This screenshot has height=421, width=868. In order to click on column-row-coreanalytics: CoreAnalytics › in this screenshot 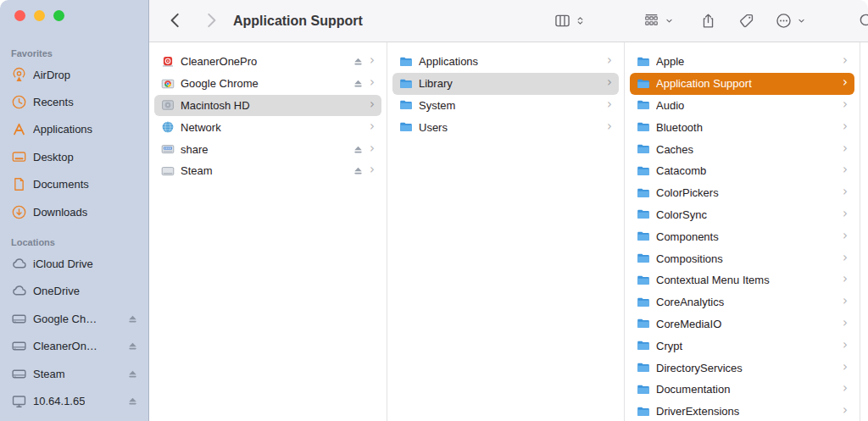, I will do `click(743, 302)`.